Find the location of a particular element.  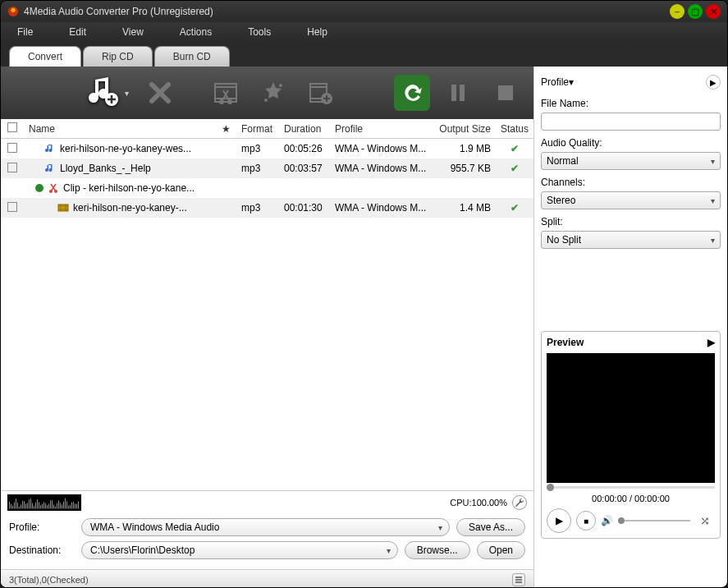

table-row: Lloyd_Banks_-_Helpmp300:03:57WMA - Windo… is located at coordinates (268, 168).